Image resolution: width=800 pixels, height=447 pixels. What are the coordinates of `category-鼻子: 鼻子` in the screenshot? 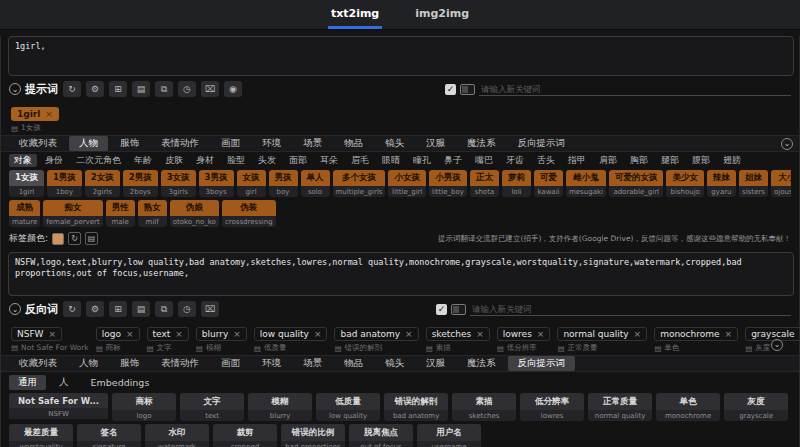 It's located at (453, 160).